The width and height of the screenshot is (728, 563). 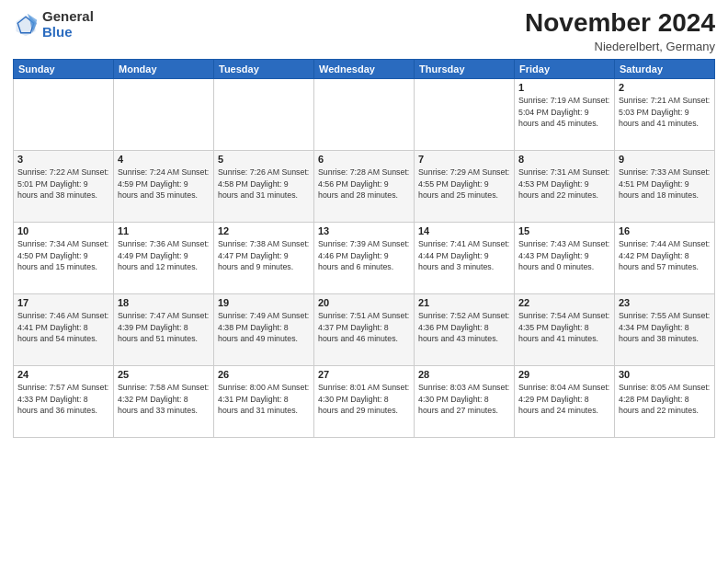 What do you see at coordinates (164, 184) in the screenshot?
I see `day-info: Sunrise: 7:24 AM Sunset: 4:59 PM Dayligh…` at bounding box center [164, 184].